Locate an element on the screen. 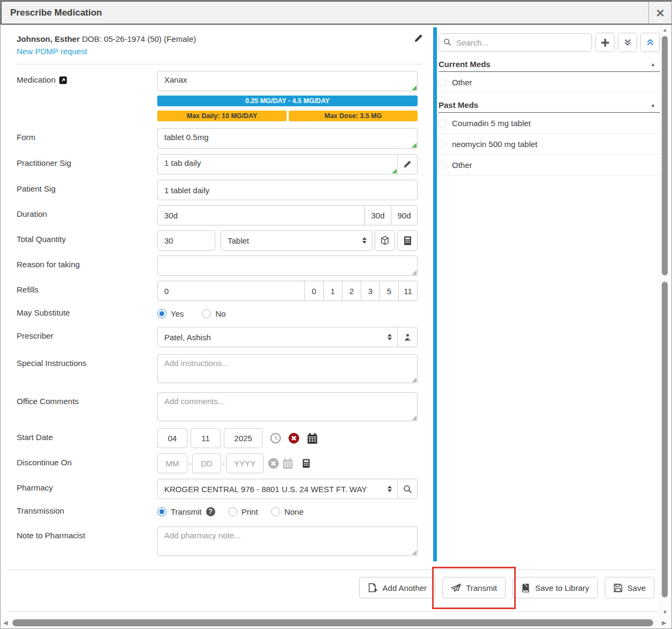 The image size is (672, 629). edit-patient-pencil-icon is located at coordinates (419, 39).